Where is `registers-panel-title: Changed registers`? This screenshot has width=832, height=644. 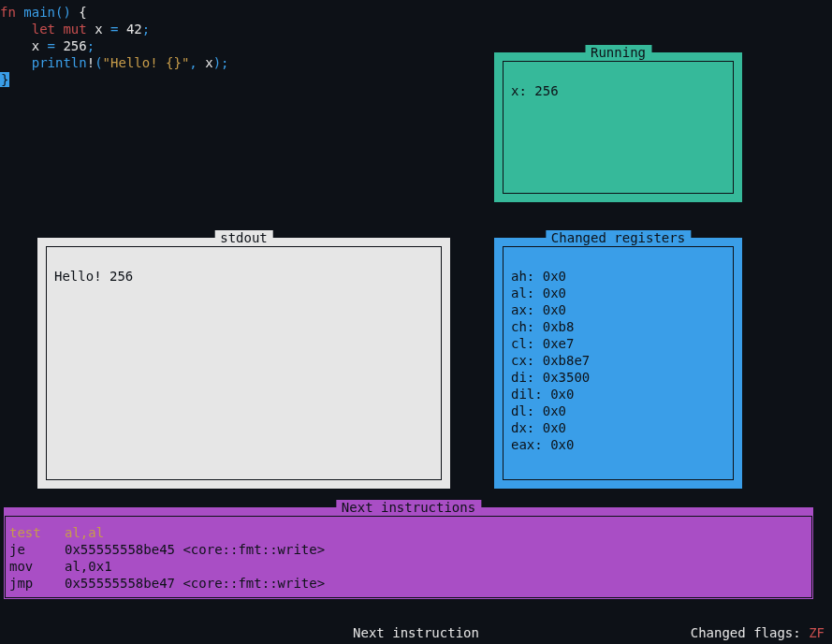
registers-panel-title: Changed registers is located at coordinates (618, 238).